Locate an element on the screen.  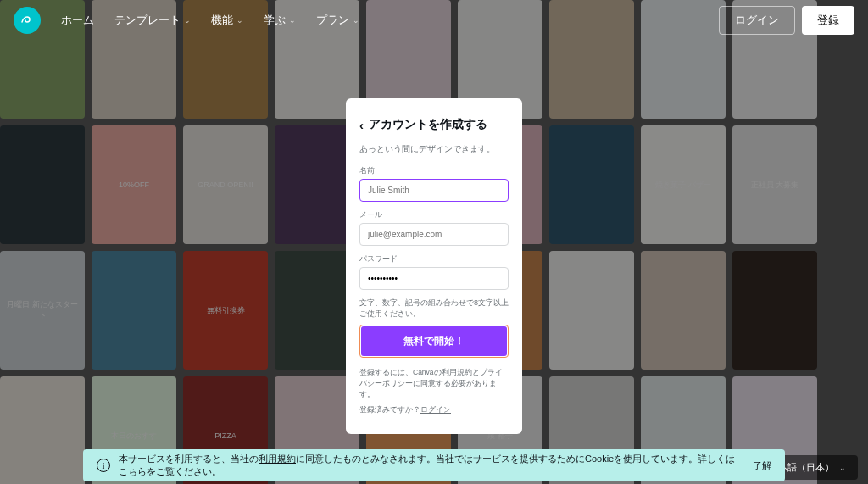
nav-item-機能: 機能⌄ is located at coordinates (227, 20).